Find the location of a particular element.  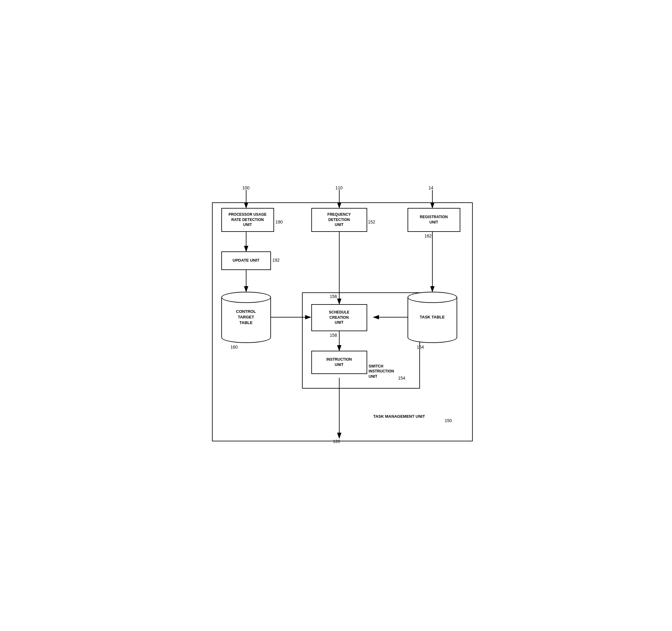

ref-164: 164 is located at coordinates (421, 347).